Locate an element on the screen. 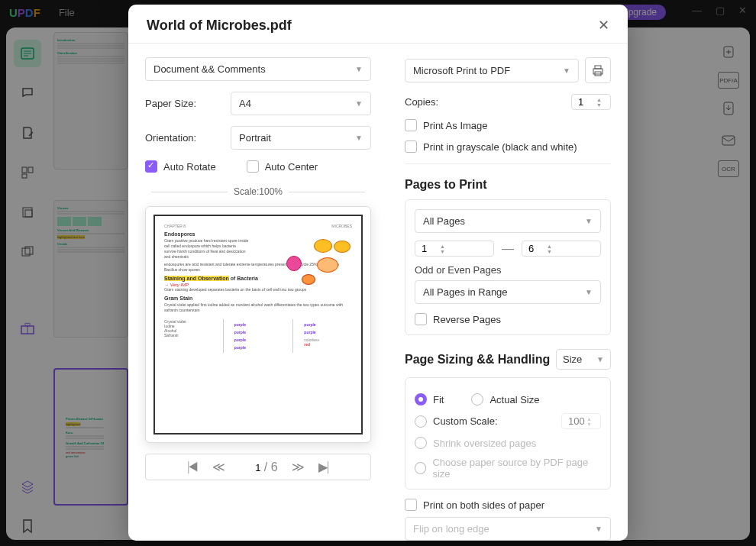  scale-label: Scale:100% is located at coordinates (258, 192).